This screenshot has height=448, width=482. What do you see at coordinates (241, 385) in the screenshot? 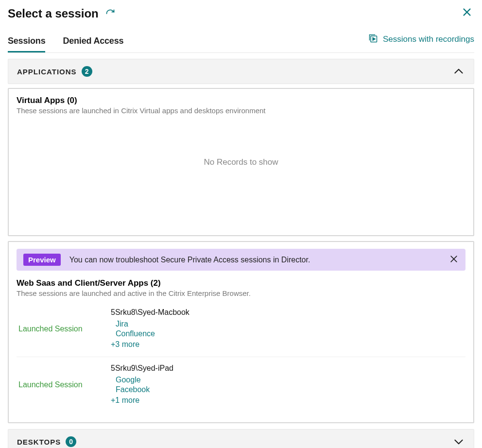
I see `session-row: Launched Session 5Srku9\Syed-iPad Google…` at bounding box center [241, 385].